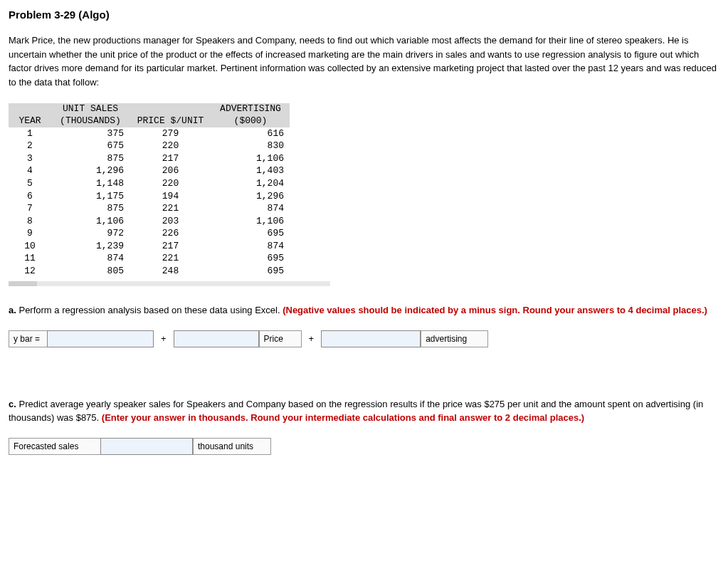 The image size is (728, 566). Describe the element at coordinates (171, 134) in the screenshot. I see `cell-price: 279` at that location.